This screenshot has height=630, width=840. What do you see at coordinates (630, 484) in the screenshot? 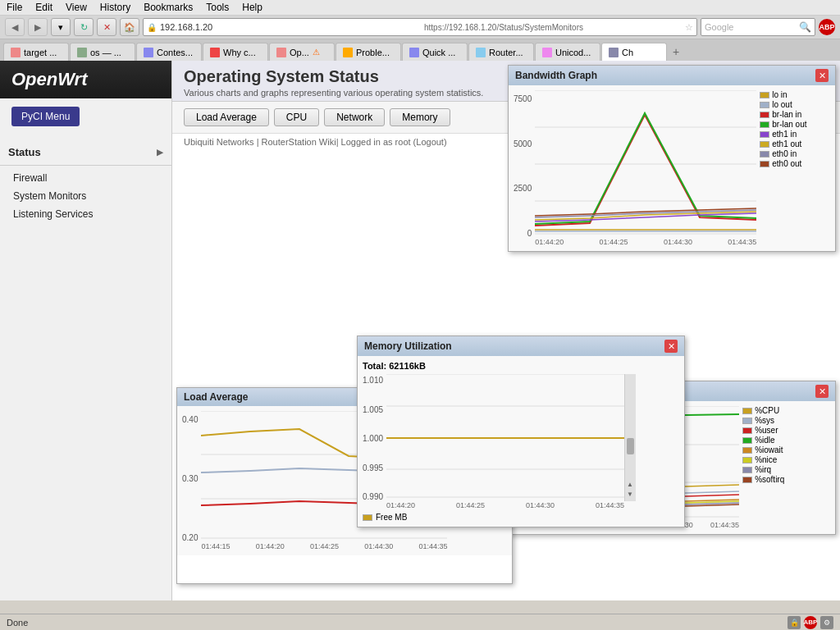
I see `scroll-up-icon: ▲` at bounding box center [630, 484].